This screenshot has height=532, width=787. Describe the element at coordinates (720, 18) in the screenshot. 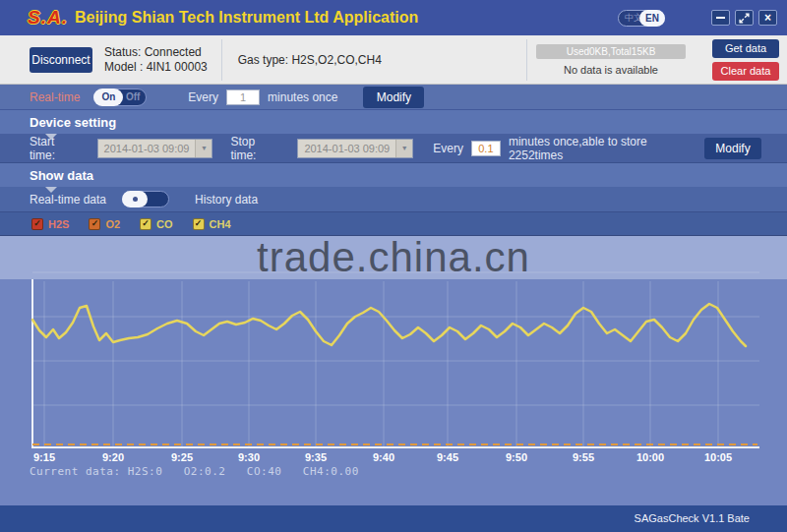

I see `minimize-button` at that location.